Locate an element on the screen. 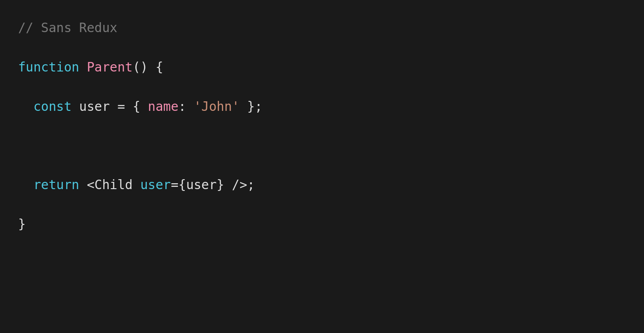  colon: : is located at coordinates (186, 107).